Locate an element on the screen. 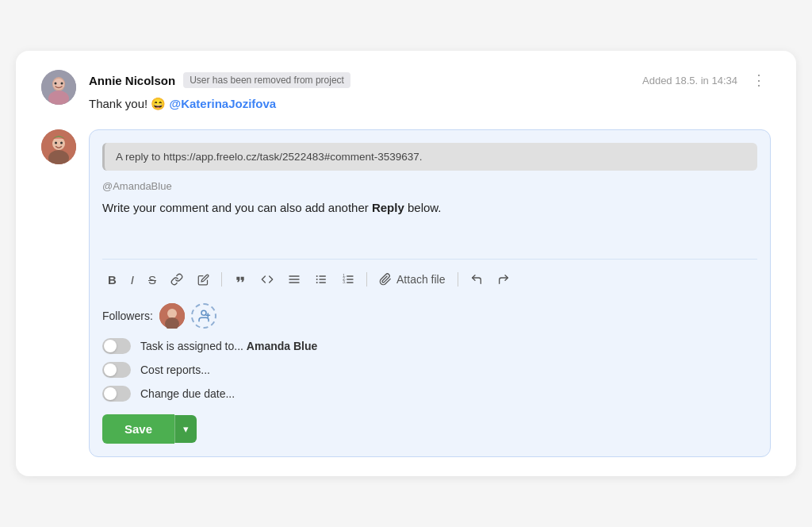 This screenshot has height=527, width=812. toggle-assigned: Task is assigned to... Amanda Blue is located at coordinates (430, 346).